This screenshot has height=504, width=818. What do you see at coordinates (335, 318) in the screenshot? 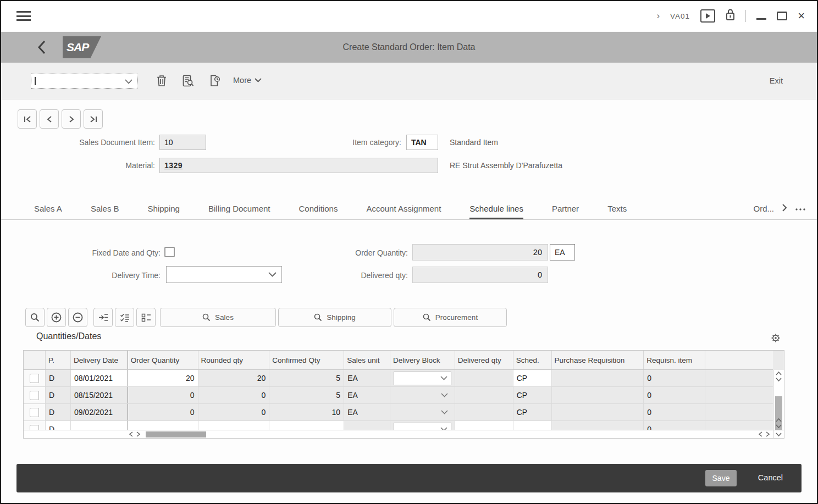
I see `shipping-detail-button: Shipping` at bounding box center [335, 318].